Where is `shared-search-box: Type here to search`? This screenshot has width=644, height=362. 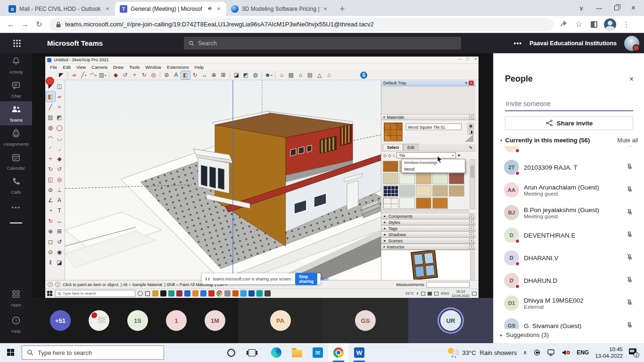 shared-search-box: Type here to search is located at coordinates (95, 293).